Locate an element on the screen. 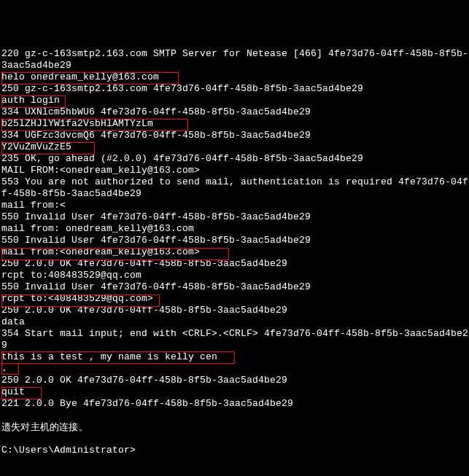 This screenshot has height=476, width=469. terminal-line: 354 Start mail input; end with <CRLF>.<C… is located at coordinates (235, 334).